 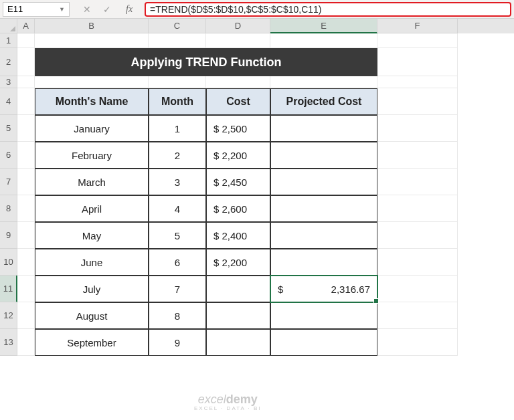 I want to click on table-cell: 4, so click(x=177, y=209).